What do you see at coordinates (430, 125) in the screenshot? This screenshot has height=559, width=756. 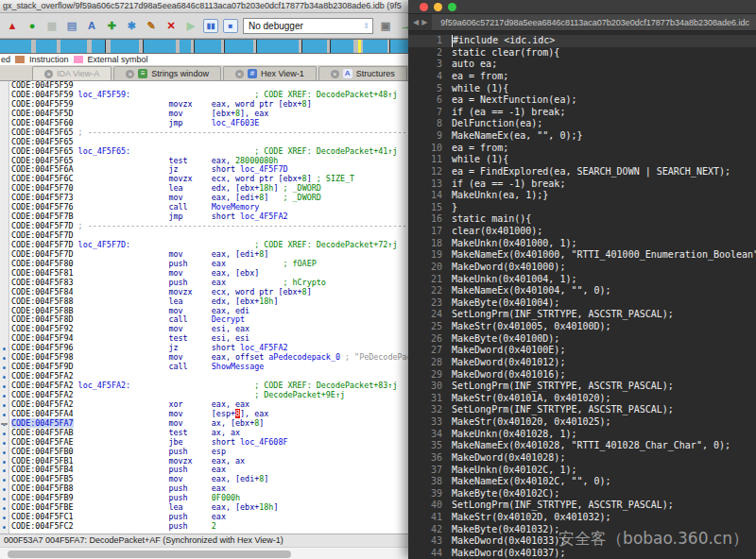 I see `line-number: 8` at bounding box center [430, 125].